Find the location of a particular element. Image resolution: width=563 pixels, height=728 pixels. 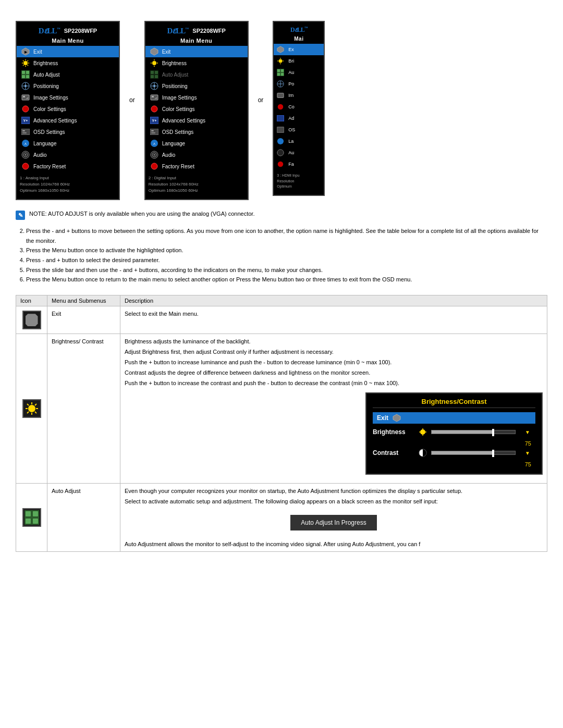

osd-item-advanced-2: Y+ Advanced Settings is located at coordinates (197, 120).